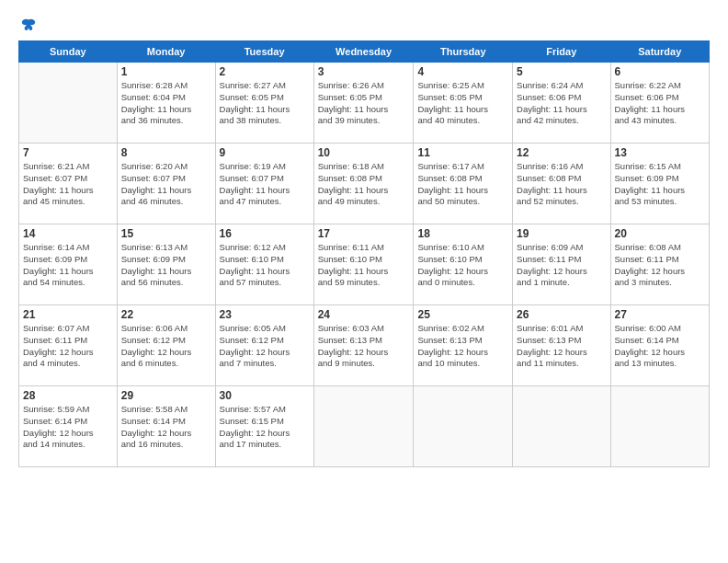 This screenshot has width=728, height=563. I want to click on day-number: 6, so click(660, 72).